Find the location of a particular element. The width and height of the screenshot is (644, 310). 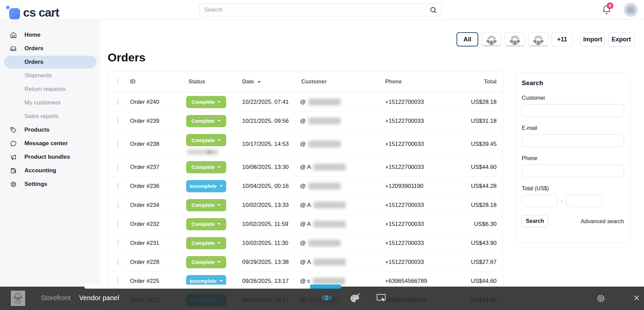

sidebar-link-accounting: Accounting is located at coordinates (50, 171).